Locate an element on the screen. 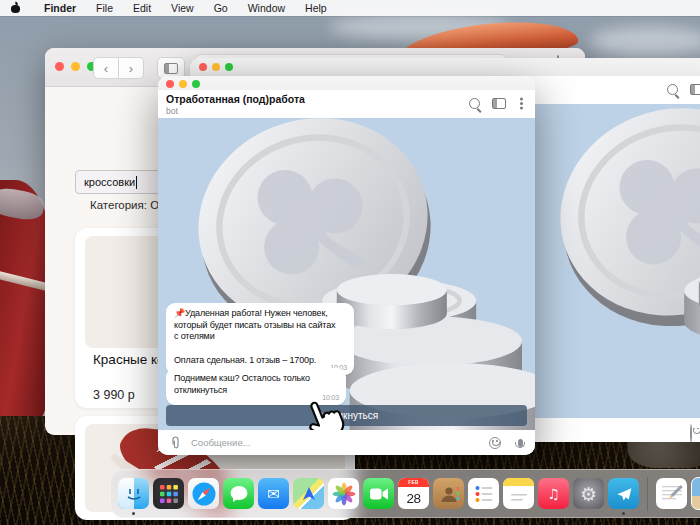 This screenshot has height=525, width=700. chat-subtitle: bot is located at coordinates (172, 111).